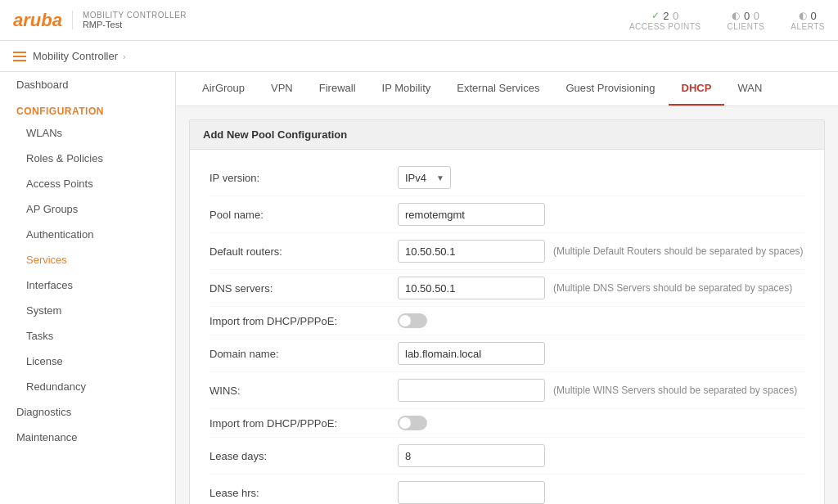  What do you see at coordinates (88, 386) in the screenshot?
I see `sidebar-item-redundancy: Redundancy` at bounding box center [88, 386].